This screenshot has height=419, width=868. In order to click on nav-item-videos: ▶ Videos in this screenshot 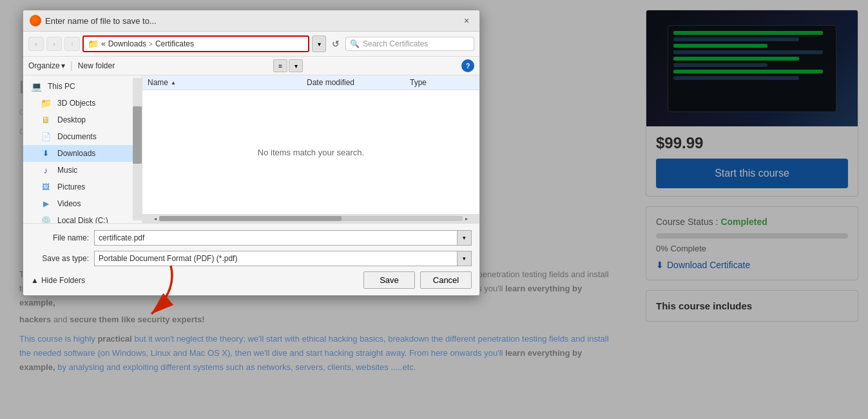, I will do `click(82, 204)`.